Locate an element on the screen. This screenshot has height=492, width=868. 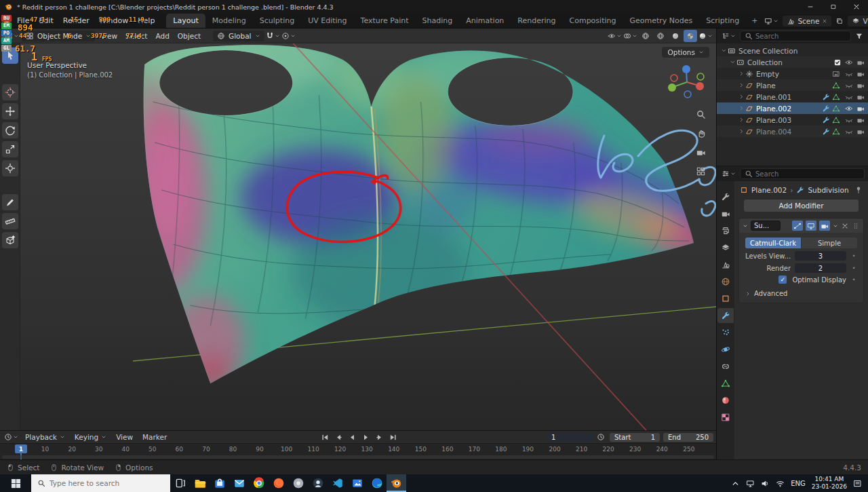
levels-value-field: 3 is located at coordinates (821, 256).